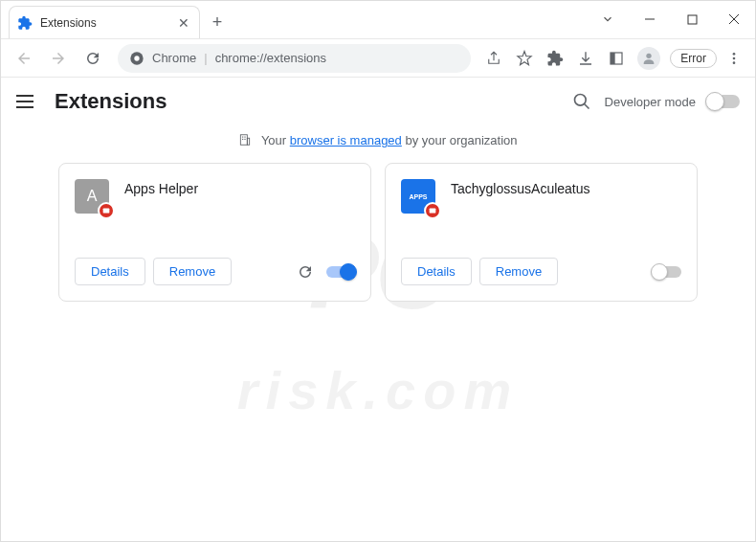 The width and height of the screenshot is (756, 542). I want to click on hamburger-menu-icon, so click(28, 102).